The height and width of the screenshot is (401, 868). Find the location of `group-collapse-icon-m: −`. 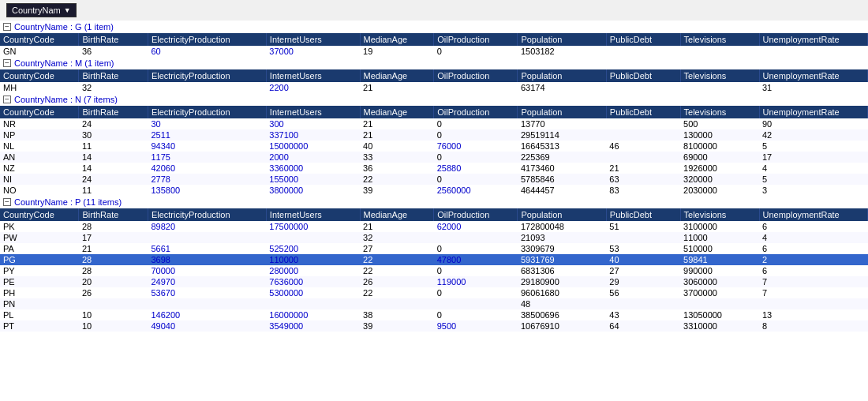

group-collapse-icon-m: − is located at coordinates (7, 63).